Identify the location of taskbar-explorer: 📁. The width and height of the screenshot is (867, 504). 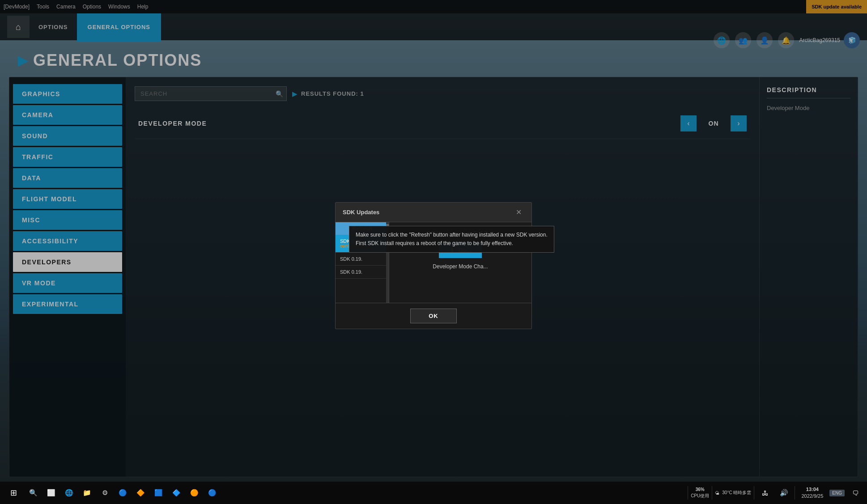
(87, 493).